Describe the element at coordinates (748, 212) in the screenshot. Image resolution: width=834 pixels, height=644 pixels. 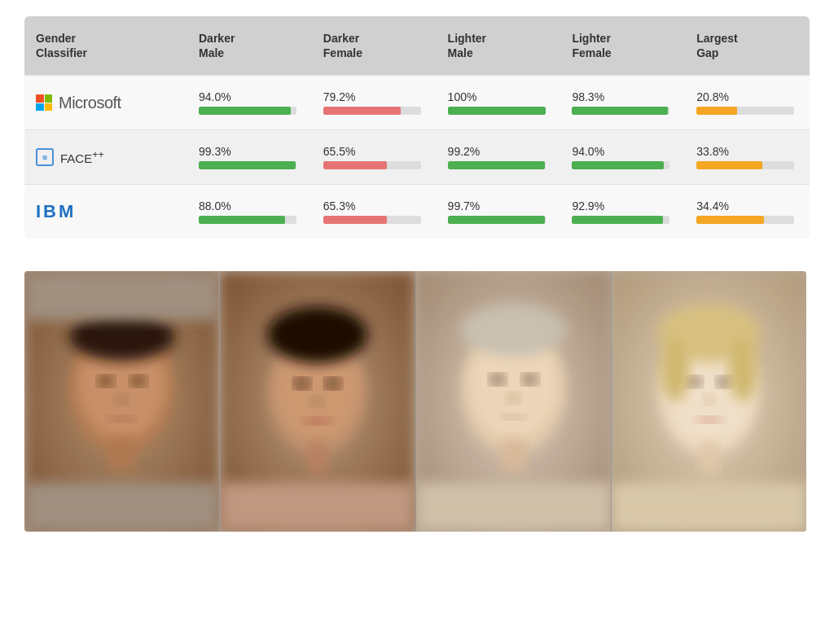
I see `ibm-largest-gap: 34.4%` at that location.